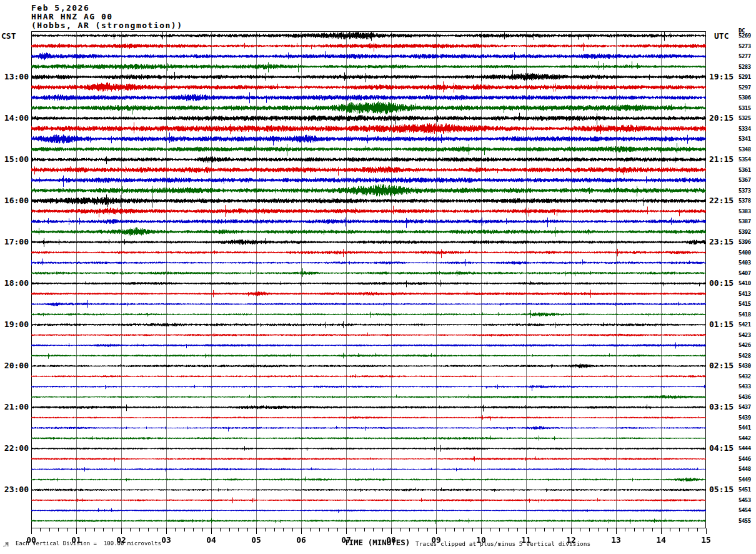 This screenshot has width=756, height=554. What do you see at coordinates (745, 376) in the screenshot?
I see `trace-count-value: 5432` at bounding box center [745, 376].